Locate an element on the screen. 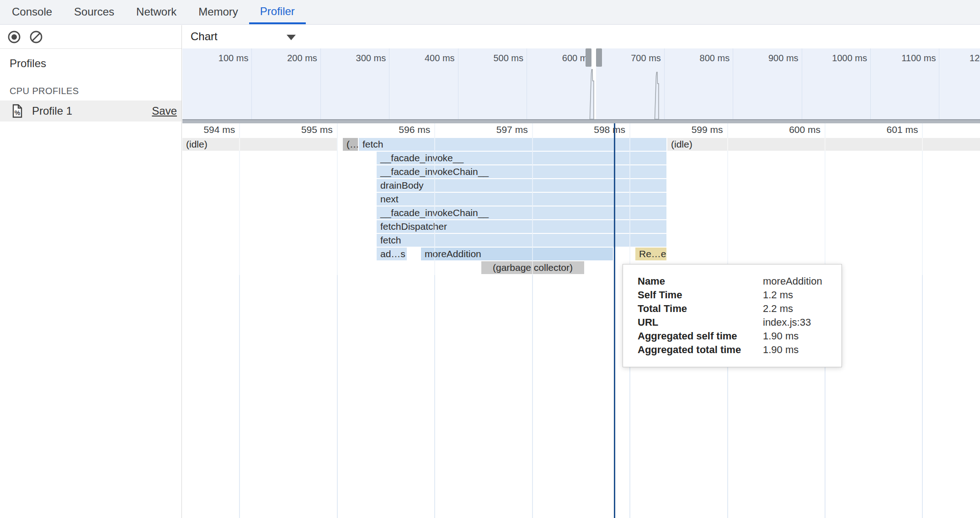  view-mode-dropdown: Chart is located at coordinates (246, 37).